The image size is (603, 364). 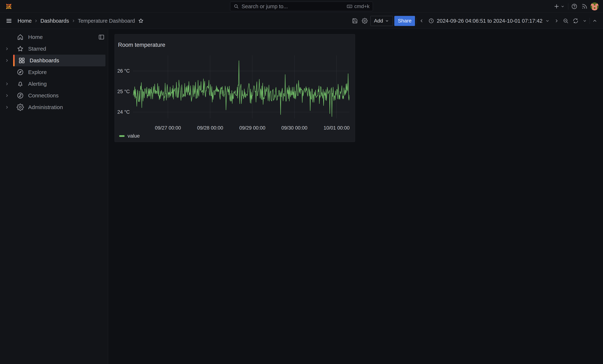 What do you see at coordinates (59, 49) in the screenshot?
I see `sidebar-item-starred-target: Starred` at bounding box center [59, 49].